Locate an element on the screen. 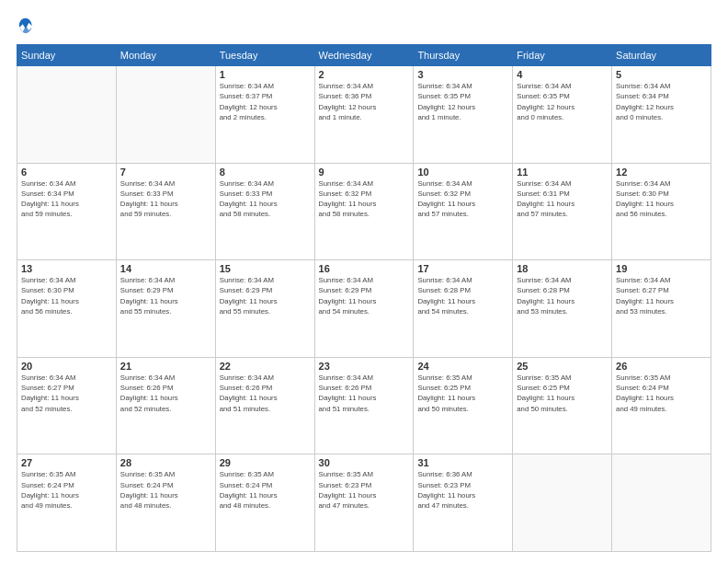  day-info: Sunrise: 6:34 AM Sunset: 6:36 PM Dayligh… is located at coordinates (364, 101).